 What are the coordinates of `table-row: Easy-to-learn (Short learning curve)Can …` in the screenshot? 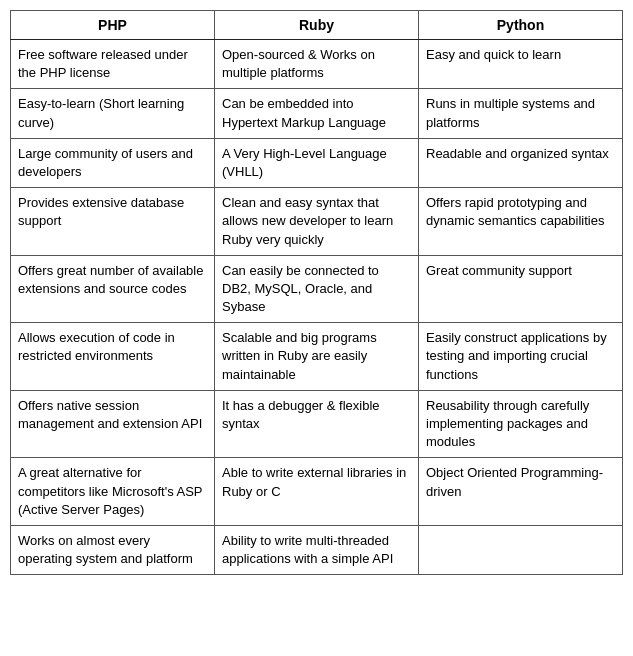 It's located at (317, 114).